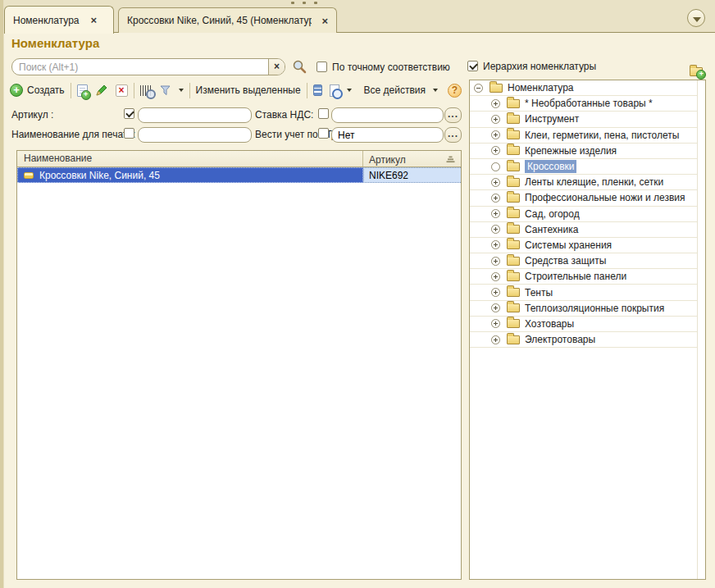 This screenshot has height=588, width=715. I want to click on help-icon: ?, so click(454, 90).